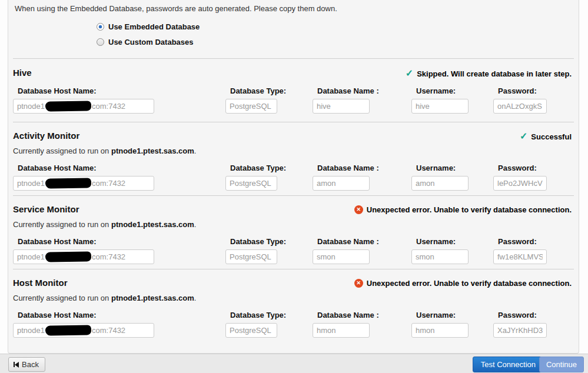 This screenshot has height=373, width=588. Describe the element at coordinates (509, 365) in the screenshot. I see `test-connection-button: Test Connection` at that location.